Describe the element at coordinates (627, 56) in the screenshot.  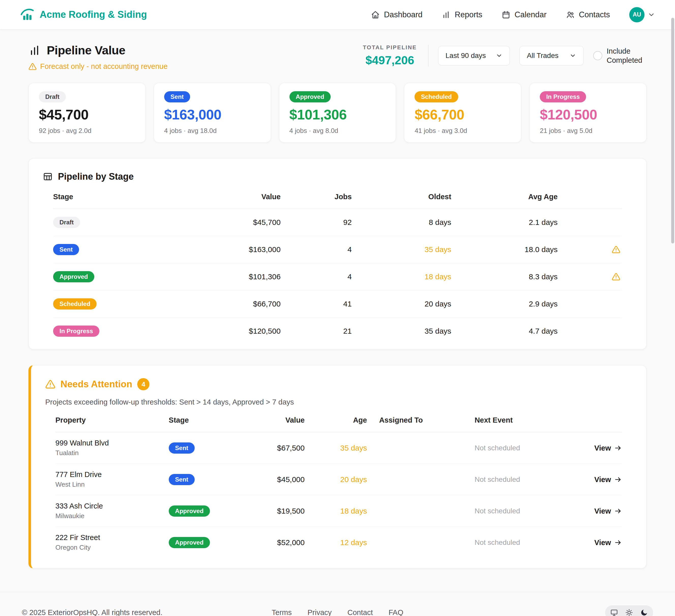
I see `include-completed-label: Include Completed` at that location.